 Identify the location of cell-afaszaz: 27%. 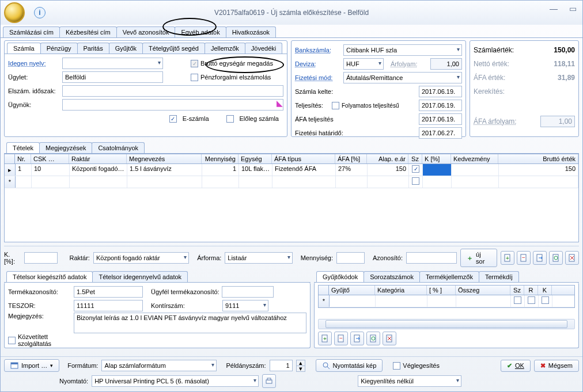
(351, 170).